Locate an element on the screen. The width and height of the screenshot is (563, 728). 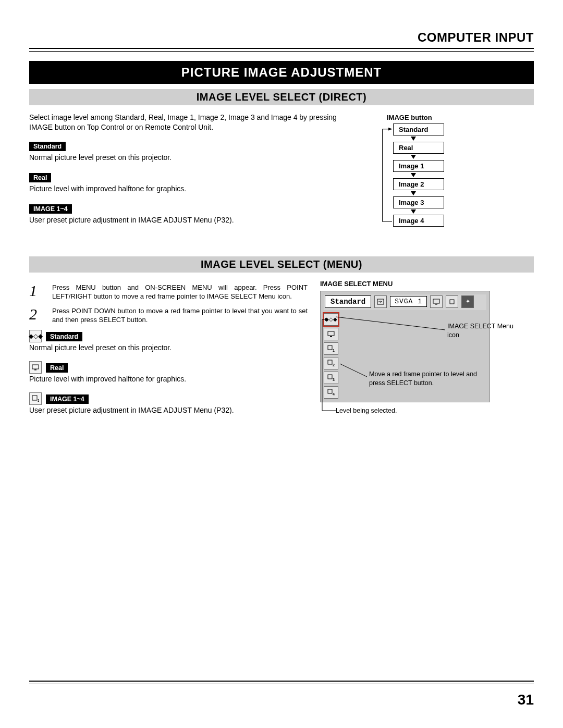
osd-item-standard: ◆◇◆ is located at coordinates (331, 319).